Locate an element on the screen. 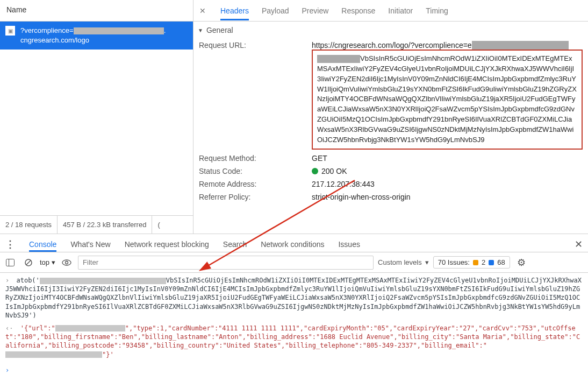 The height and width of the screenshot is (374, 588). request-url-highlight-box: VbSIsInR5cGUiOjEsImNhcmROdW1iZXIiOiI0MTE… is located at coordinates (447, 100).